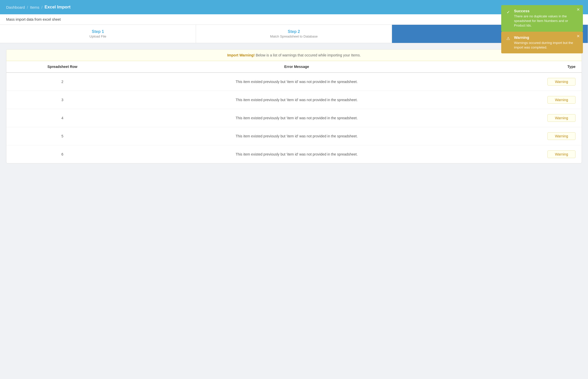 This screenshot has height=379, width=588. What do you see at coordinates (528, 100) in the screenshot?
I see `cell-type-1: Warning` at bounding box center [528, 100].